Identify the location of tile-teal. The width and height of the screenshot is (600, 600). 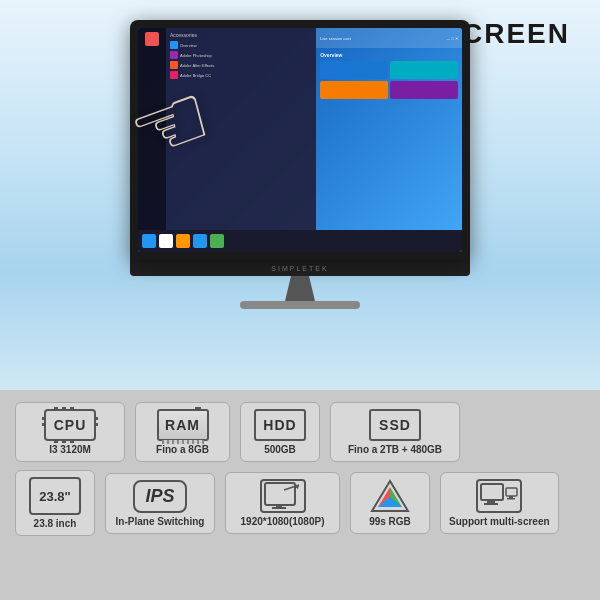
(424, 70).